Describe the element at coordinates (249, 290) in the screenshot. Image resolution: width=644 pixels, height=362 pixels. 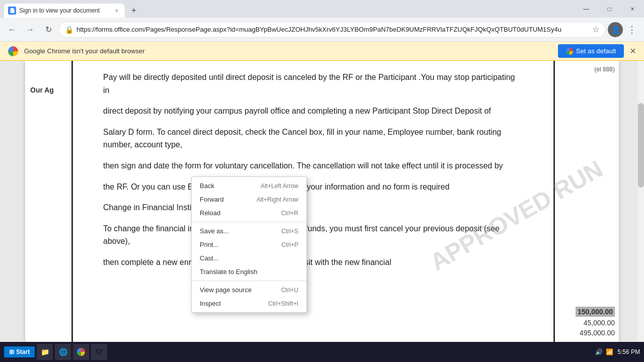
I see `context-menu-view-source: View page source Ctrl+U` at that location.